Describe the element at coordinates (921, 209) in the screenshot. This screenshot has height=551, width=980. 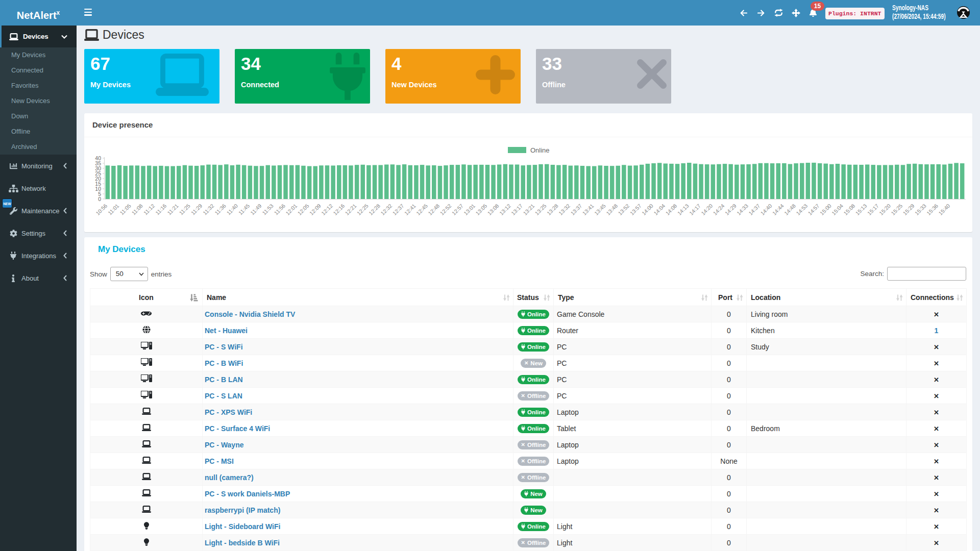
I see `svg-text: 15:33` at that location.